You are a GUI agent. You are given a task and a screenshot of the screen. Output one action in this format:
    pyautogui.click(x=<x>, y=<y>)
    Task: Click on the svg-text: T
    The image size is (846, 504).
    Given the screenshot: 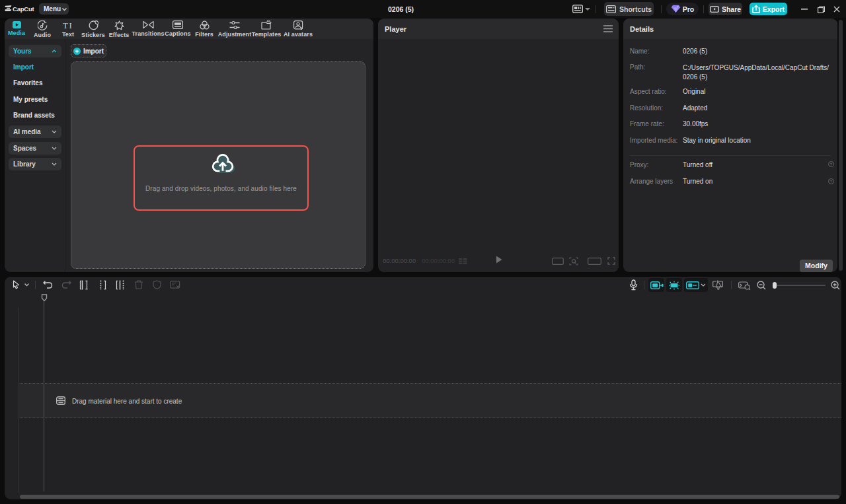 What is the action you would take?
    pyautogui.click(x=65, y=25)
    